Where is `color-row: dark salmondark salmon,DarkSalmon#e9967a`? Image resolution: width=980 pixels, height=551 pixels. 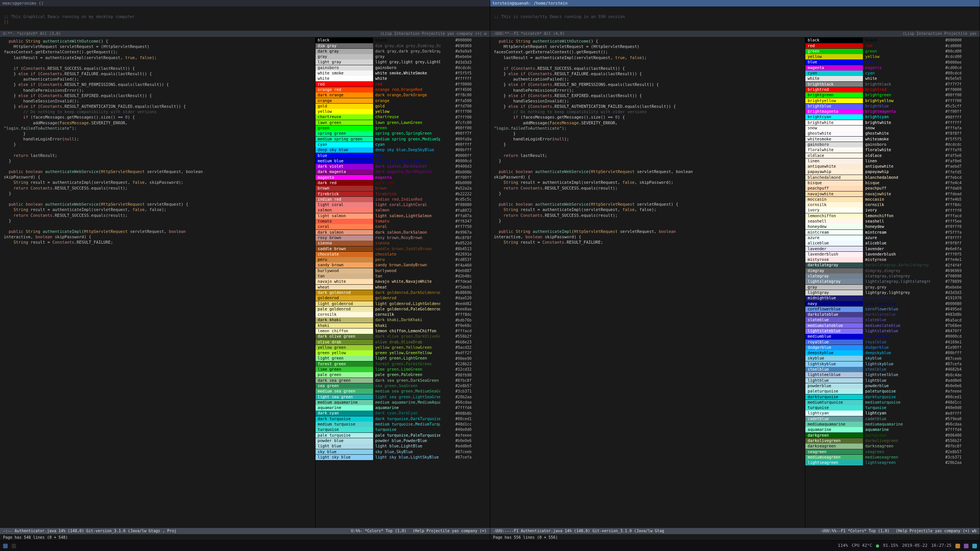 color-row: dark salmondark salmon,DarkSalmon#e9967a is located at coordinates (403, 232).